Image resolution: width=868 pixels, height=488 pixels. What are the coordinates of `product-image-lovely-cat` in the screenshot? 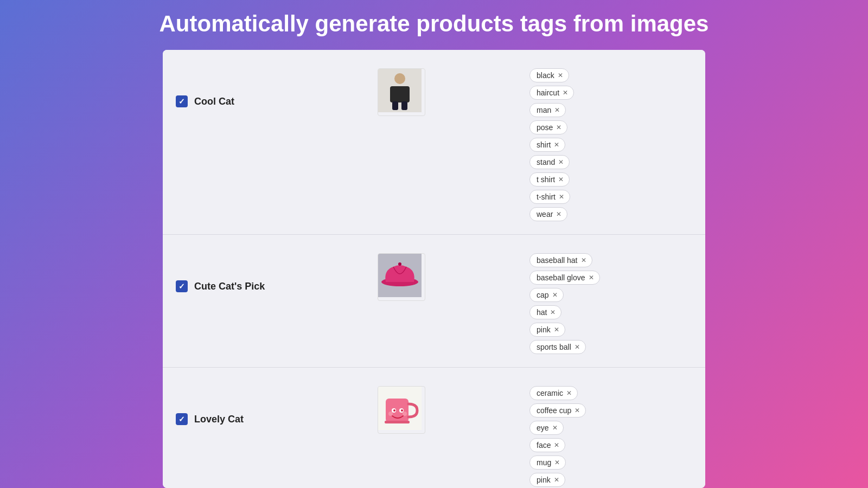 It's located at (401, 410).